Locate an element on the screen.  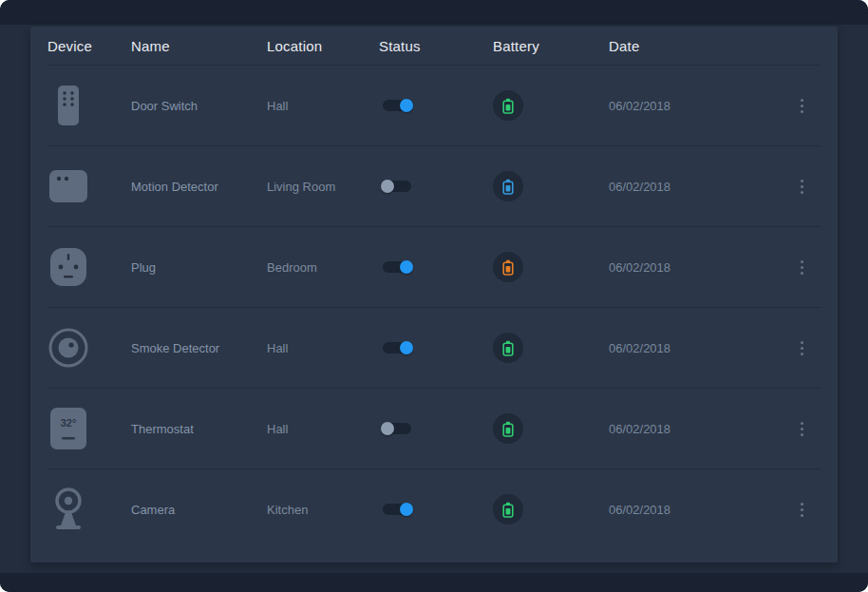
column-header-status: Status is located at coordinates (436, 46).